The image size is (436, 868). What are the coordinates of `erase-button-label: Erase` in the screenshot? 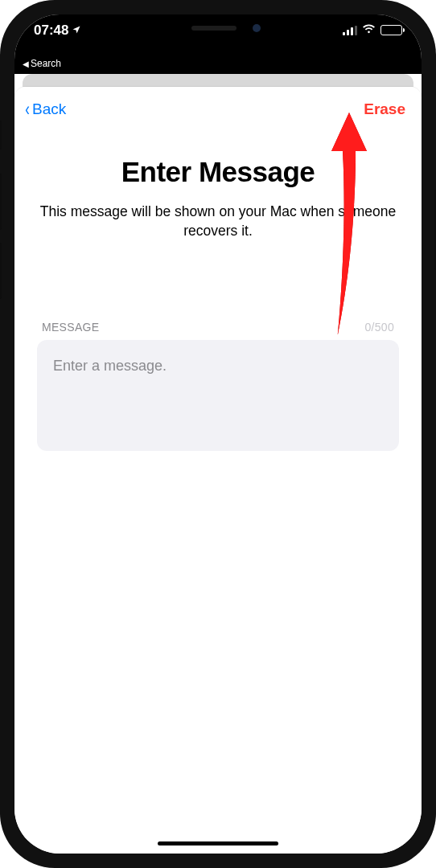 It's located at (385, 109).